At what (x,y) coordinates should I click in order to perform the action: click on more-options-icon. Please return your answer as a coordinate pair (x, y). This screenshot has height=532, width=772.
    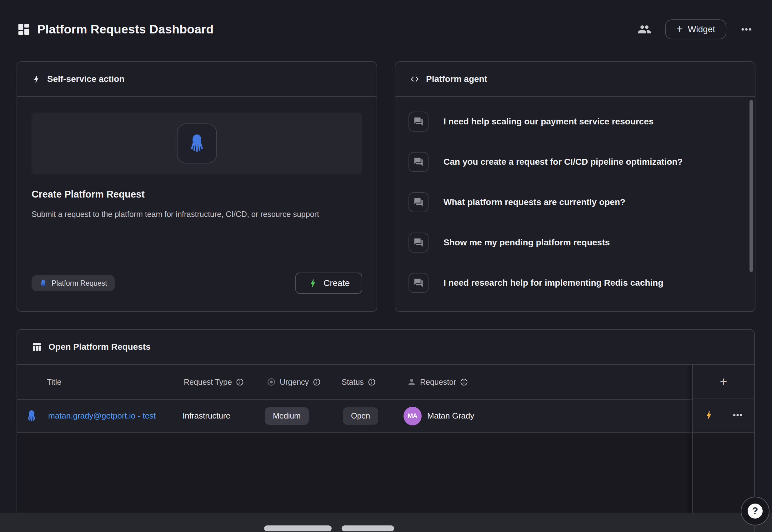
    Looking at the image, I should click on (746, 29).